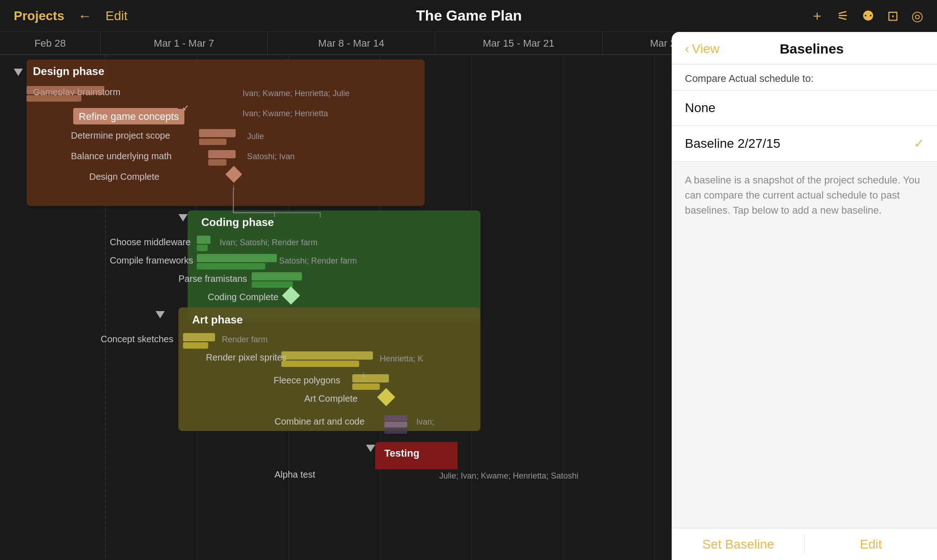 This screenshot has width=937, height=560. Describe the element at coordinates (231, 266) in the screenshot. I see `task-bar-compile` at that location.